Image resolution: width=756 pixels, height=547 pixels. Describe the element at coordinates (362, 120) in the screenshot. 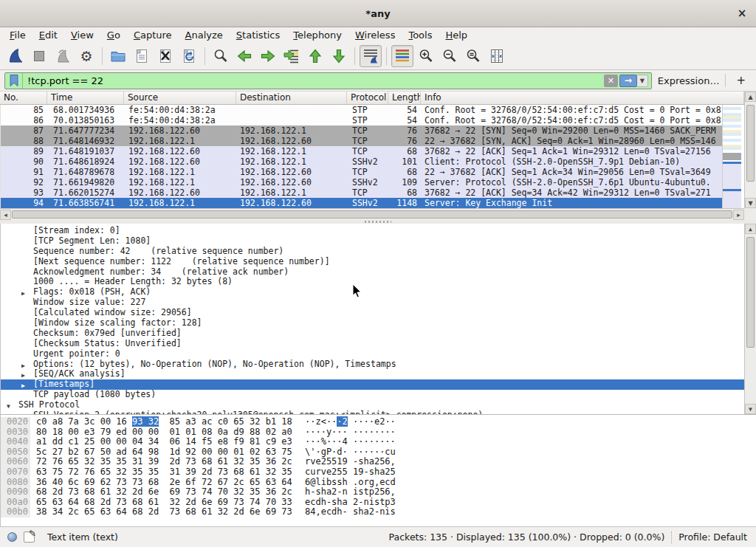

I see `packet-row-86: 8670.013850163fe:54:00:d4:38:2aSTP54Conf…` at that location.